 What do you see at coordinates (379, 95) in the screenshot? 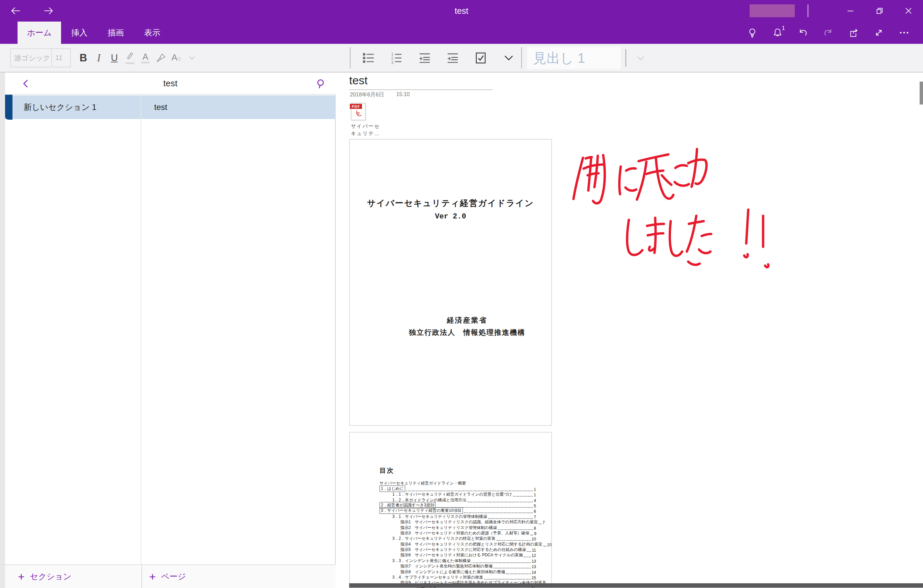
I see `note-meta: 2018年6月6日 15:10` at bounding box center [379, 95].